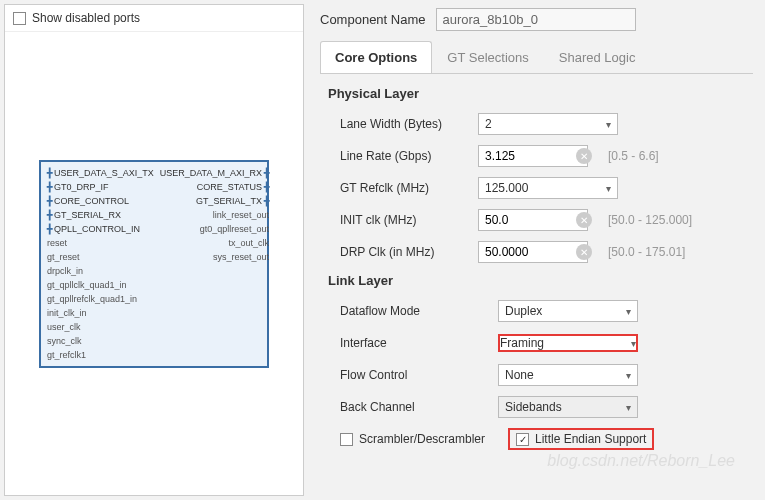 Image resolution: width=765 pixels, height=500 pixels. I want to click on port-gt_qpllrefclk_quad1_in: gt_qpllrefclk_quad1_in, so click(100, 299).